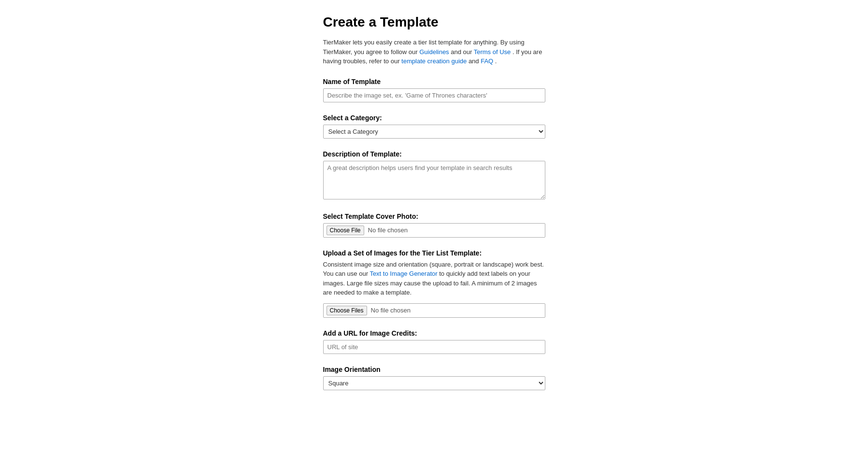 This screenshot has height=453, width=868. What do you see at coordinates (434, 378) in the screenshot?
I see `orientation-section: Image Orientation Square Portrait Landsc…` at bounding box center [434, 378].